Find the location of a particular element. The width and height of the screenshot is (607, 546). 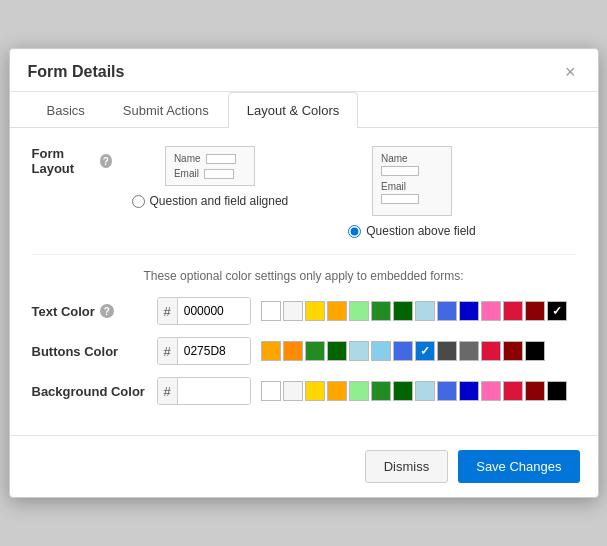

color-note: These optional color settings only apply… is located at coordinates (304, 276).